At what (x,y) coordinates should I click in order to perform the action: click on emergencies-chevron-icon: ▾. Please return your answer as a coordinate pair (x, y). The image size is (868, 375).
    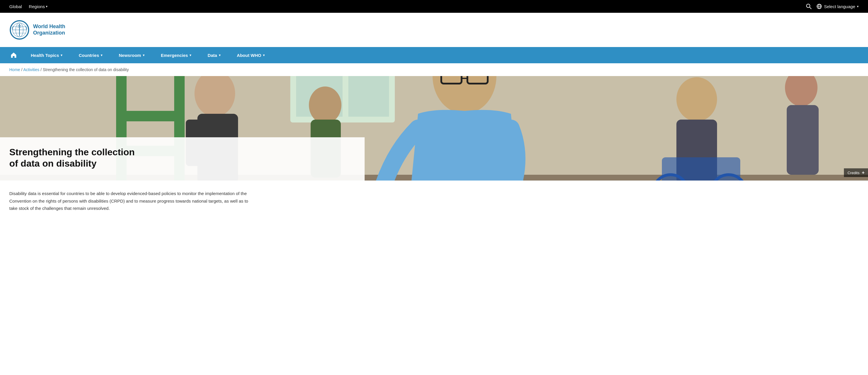
    Looking at the image, I should click on (191, 55).